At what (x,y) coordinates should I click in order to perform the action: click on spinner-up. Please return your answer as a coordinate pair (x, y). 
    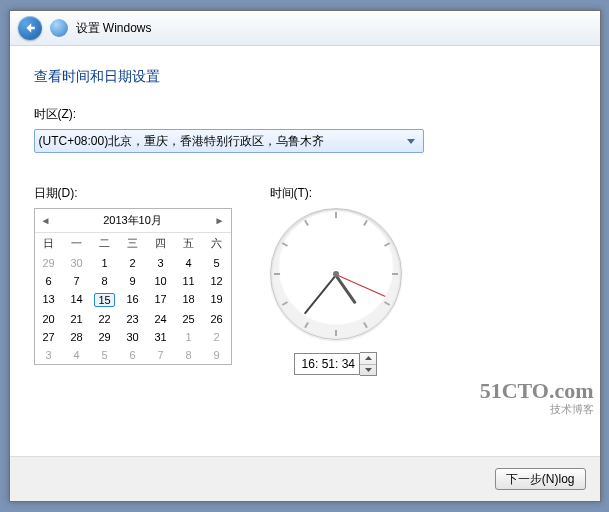
    Looking at the image, I should click on (368, 359).